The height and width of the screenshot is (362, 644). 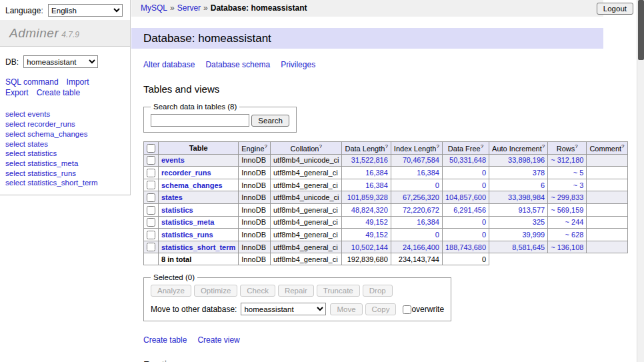 What do you see at coordinates (567, 160) in the screenshot?
I see `rows-link: ~ 312,180` at bounding box center [567, 160].